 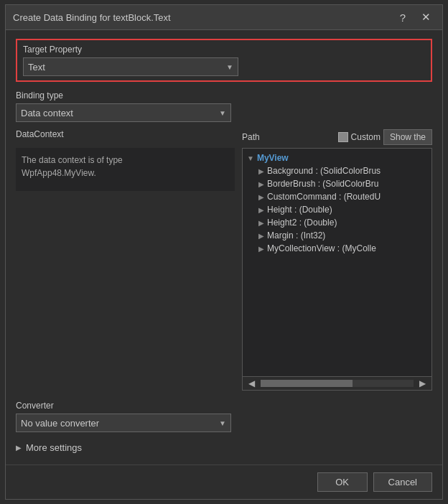 What do you see at coordinates (296, 235) in the screenshot?
I see `tree-item-label: Margin : (Int32)` at bounding box center [296, 235].